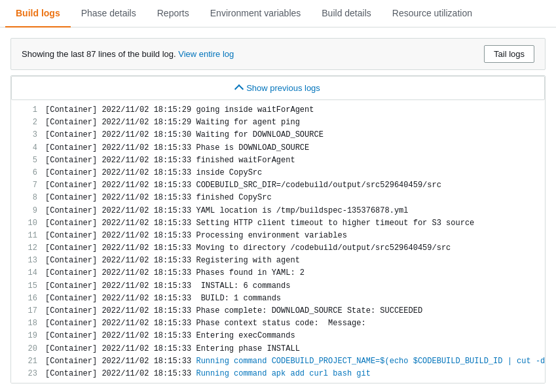  Describe the element at coordinates (27, 148) in the screenshot. I see `line-number: 4` at that location.